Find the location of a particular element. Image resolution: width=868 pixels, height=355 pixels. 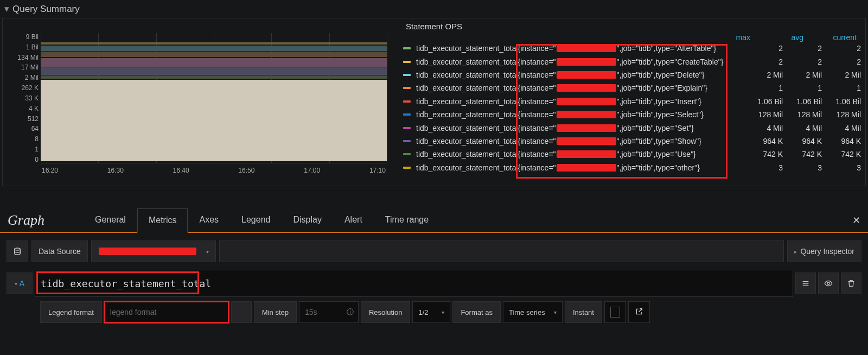

val-current: 2 is located at coordinates (841, 62).